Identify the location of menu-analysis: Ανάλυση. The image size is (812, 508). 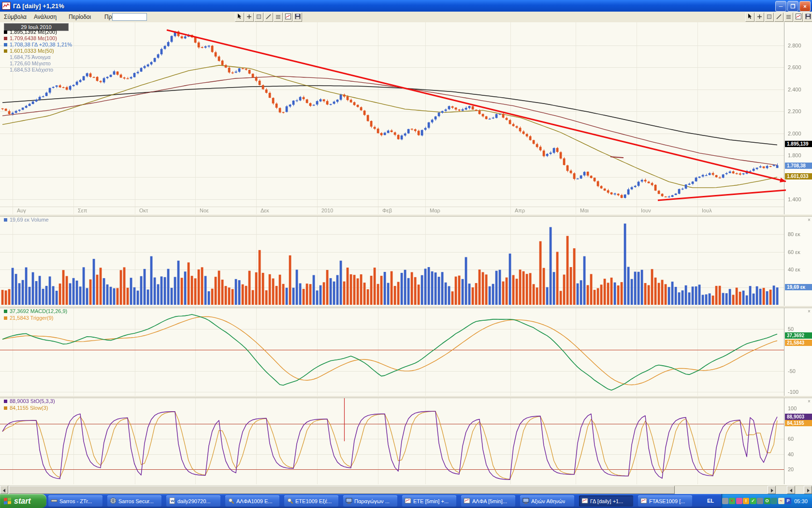
(45, 17).